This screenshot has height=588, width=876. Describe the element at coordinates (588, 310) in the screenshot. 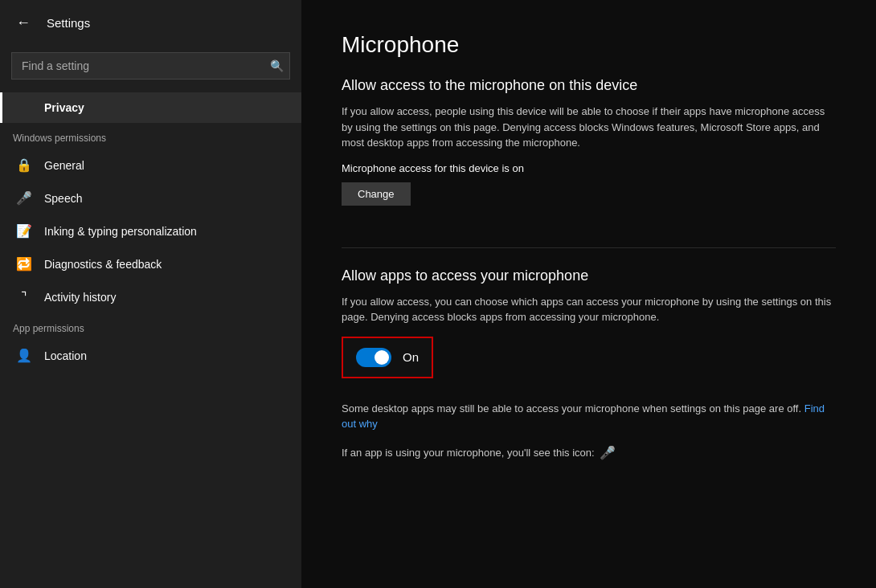

I see `section2-description: If you allow access, you can choose whic…` at that location.